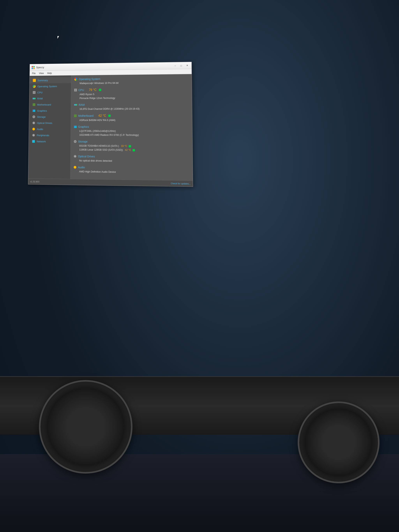  I want to click on storage-temp2: 42 °C, so click(128, 150).